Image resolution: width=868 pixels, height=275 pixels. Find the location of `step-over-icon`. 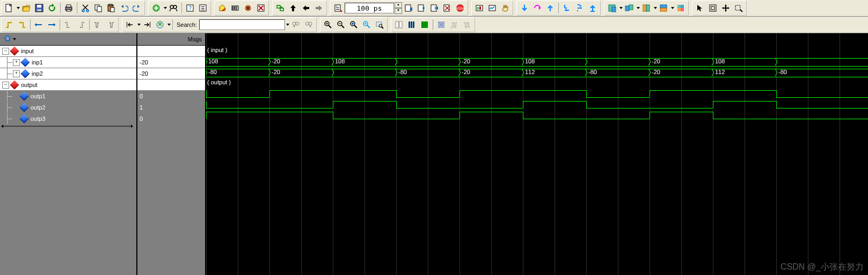

step-over-icon is located at coordinates (537, 8).